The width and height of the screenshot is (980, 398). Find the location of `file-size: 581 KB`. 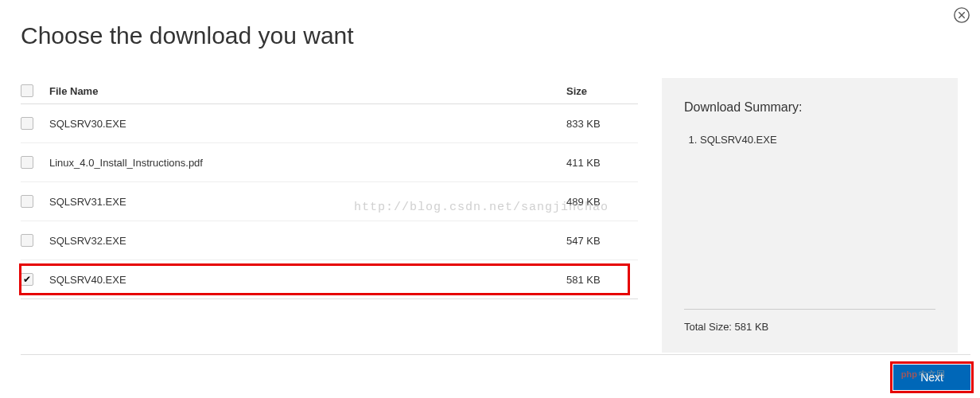

file-size: 581 KB is located at coordinates (602, 280).